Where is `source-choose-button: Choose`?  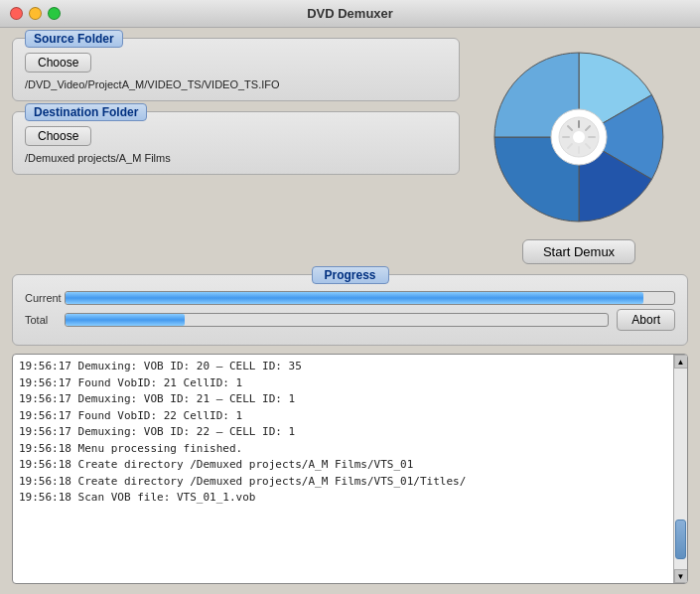
source-choose-button: Choose is located at coordinates (58, 63).